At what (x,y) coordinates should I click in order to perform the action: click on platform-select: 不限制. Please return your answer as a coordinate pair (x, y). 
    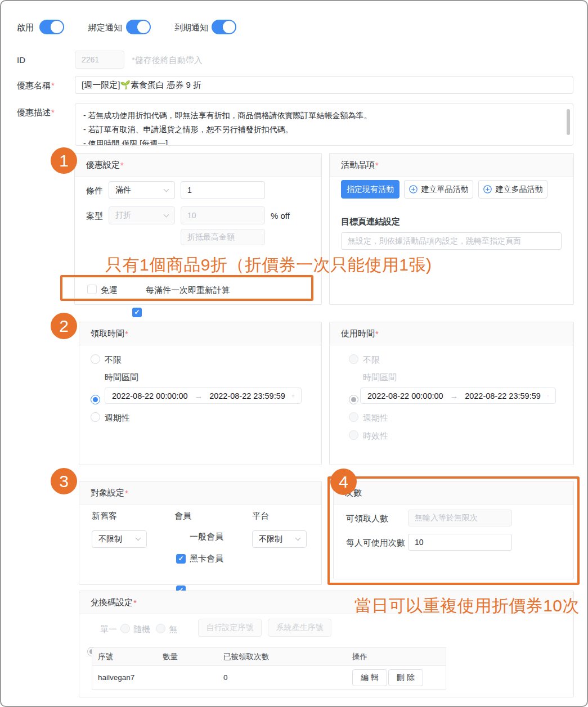
    Looking at the image, I should click on (279, 539).